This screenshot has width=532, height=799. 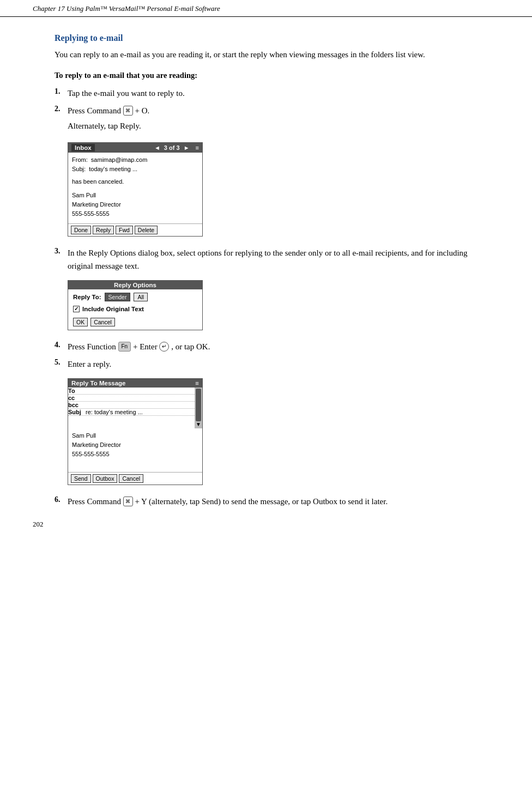 I want to click on inbox-delete-button: Delete, so click(x=146, y=230).